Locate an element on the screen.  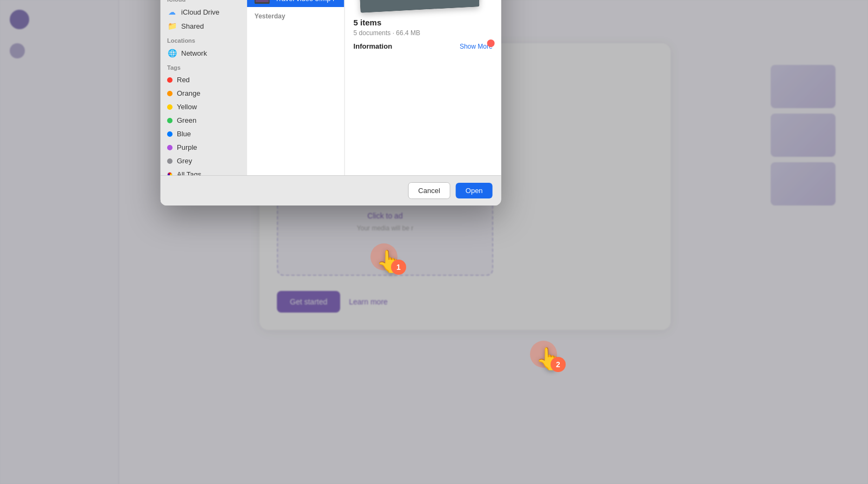
shared-icon: 📁 is located at coordinates (172, 26).